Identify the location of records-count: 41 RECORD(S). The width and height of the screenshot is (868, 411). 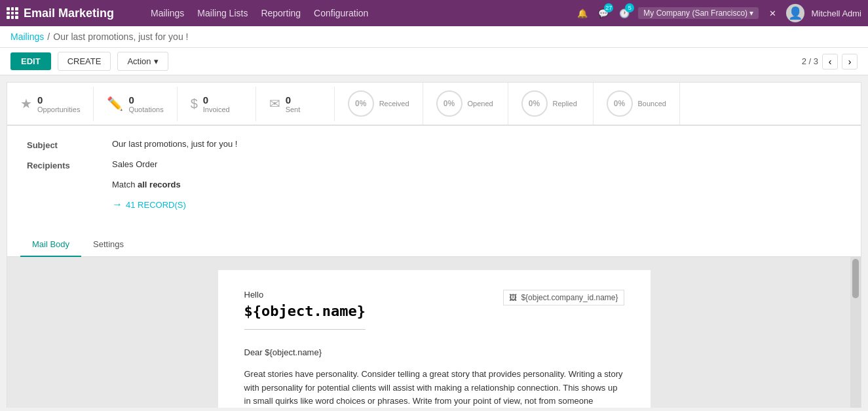
(156, 205).